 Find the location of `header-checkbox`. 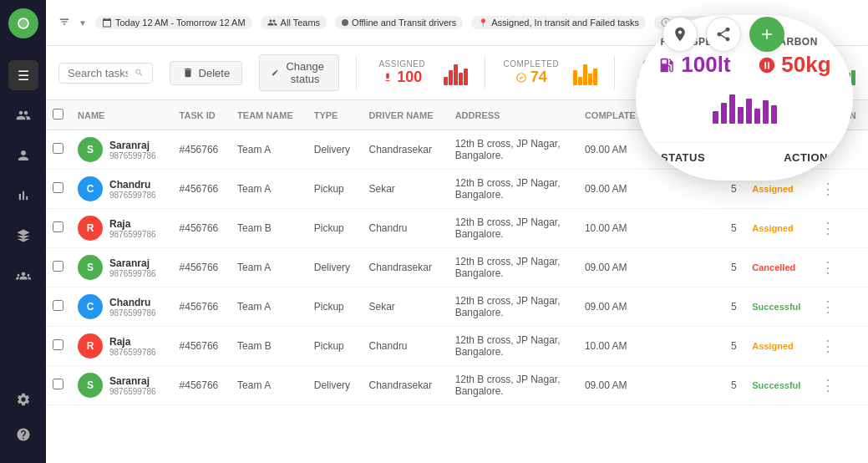

header-checkbox is located at coordinates (58, 115).